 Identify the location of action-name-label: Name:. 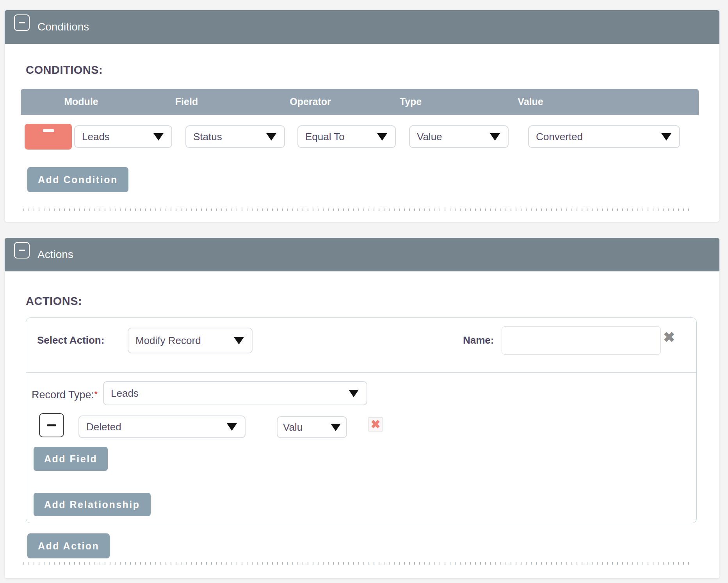
(479, 341).